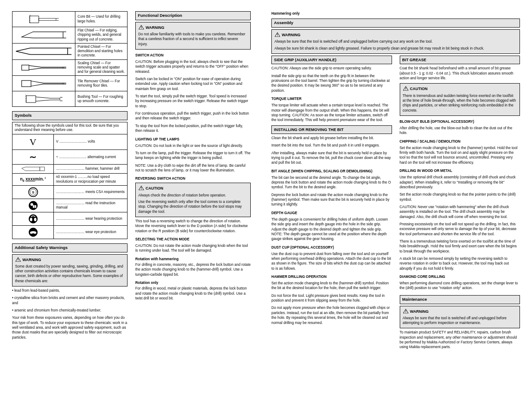 Image resolution: width=532 pixels, height=411 pixels. Describe the element at coordinates (332, 229) in the screenshot. I see `gauge-para: The depth gauge is convenient for drilli…` at that location.